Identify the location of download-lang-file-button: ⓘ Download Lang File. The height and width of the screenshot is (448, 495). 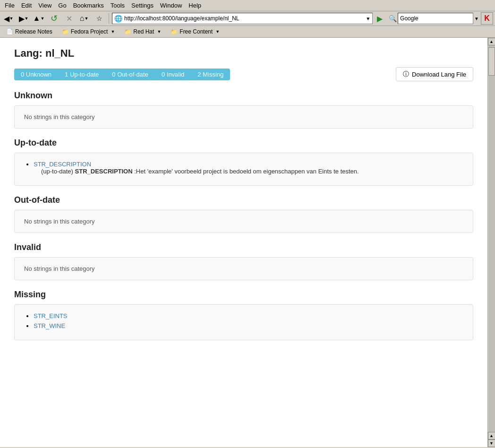
(435, 74).